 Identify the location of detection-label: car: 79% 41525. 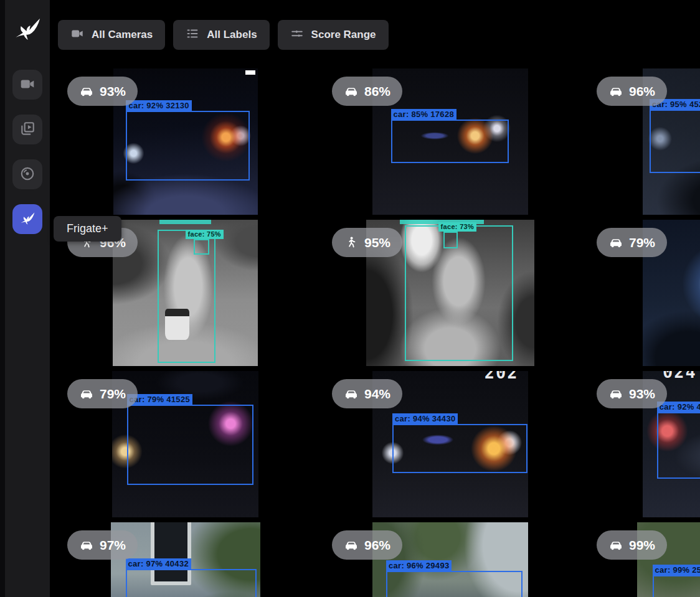
(159, 400).